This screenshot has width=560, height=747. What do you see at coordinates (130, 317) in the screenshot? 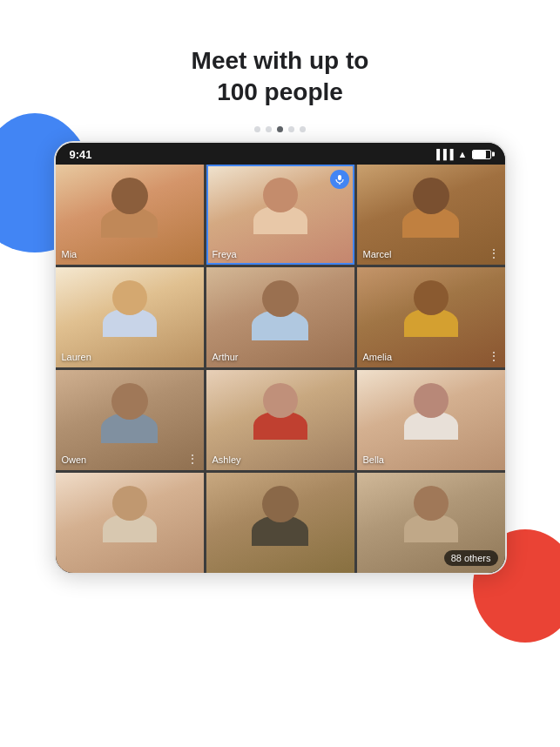
I see `video-cell-lauren: Lauren` at bounding box center [130, 317].